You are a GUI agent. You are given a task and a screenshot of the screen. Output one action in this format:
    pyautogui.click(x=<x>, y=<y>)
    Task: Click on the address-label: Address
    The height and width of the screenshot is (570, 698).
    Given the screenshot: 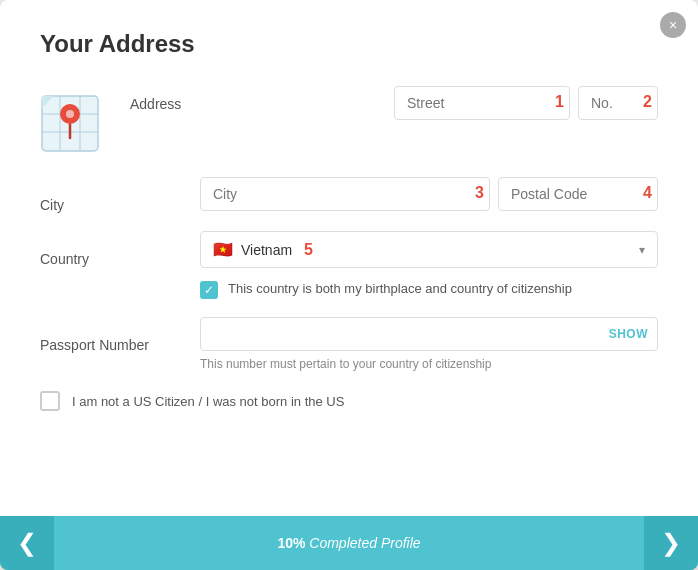 What is the action you would take?
    pyautogui.click(x=210, y=99)
    